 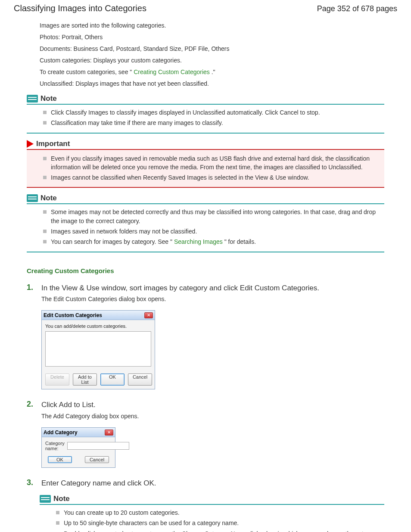 What do you see at coordinates (31, 288) in the screenshot?
I see `step-number: 1.` at bounding box center [31, 288].